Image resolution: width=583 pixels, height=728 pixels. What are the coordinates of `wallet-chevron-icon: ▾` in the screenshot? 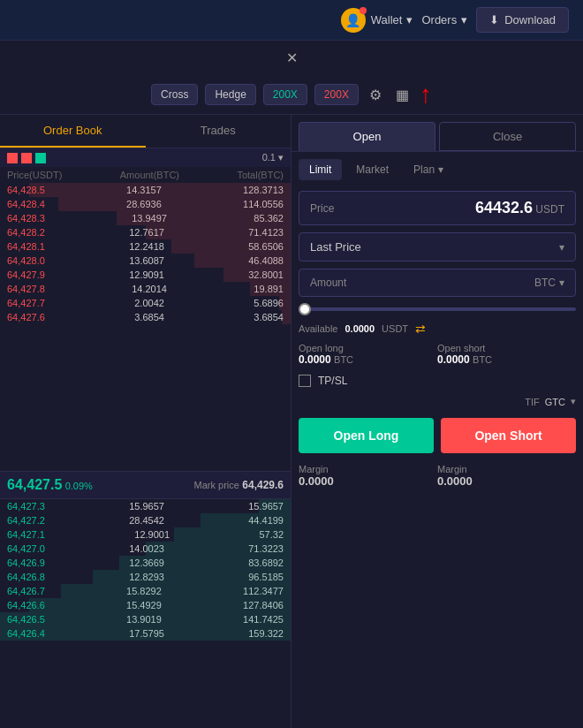 It's located at (410, 19).